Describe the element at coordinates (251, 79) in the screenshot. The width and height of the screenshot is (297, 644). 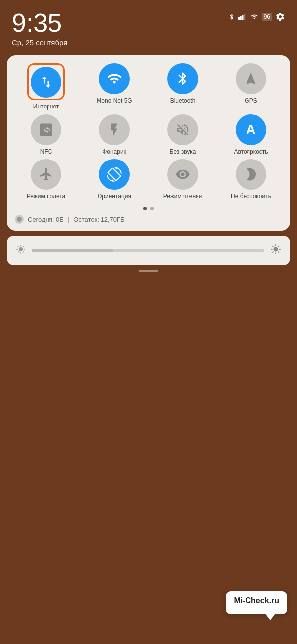
I see `gps-circle` at that location.